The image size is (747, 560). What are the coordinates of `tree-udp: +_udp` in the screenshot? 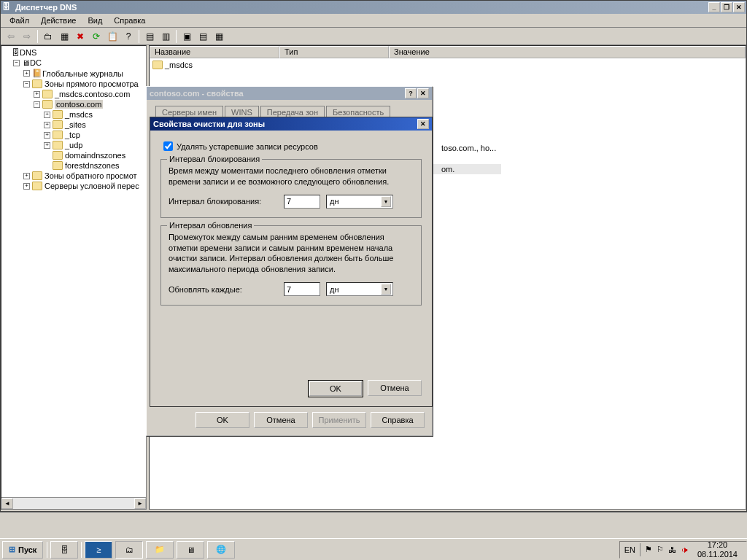 It's located at (74, 145).